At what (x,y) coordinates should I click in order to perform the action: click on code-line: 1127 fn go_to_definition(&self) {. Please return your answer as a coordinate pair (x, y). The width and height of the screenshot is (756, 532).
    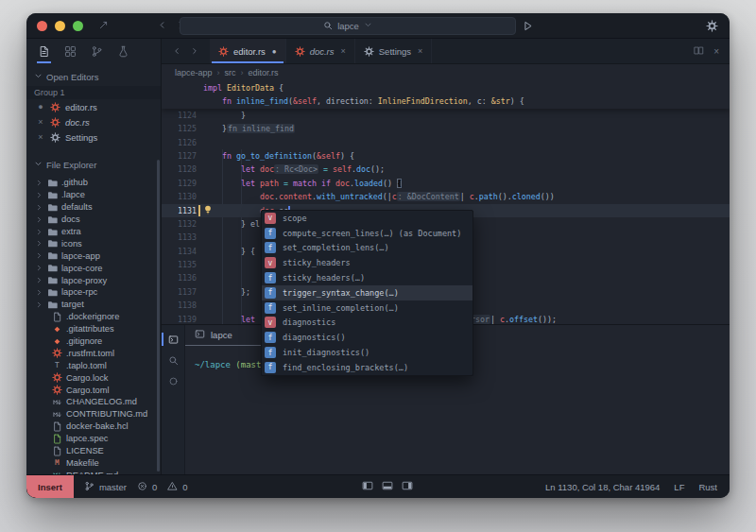
    Looking at the image, I should click on (446, 156).